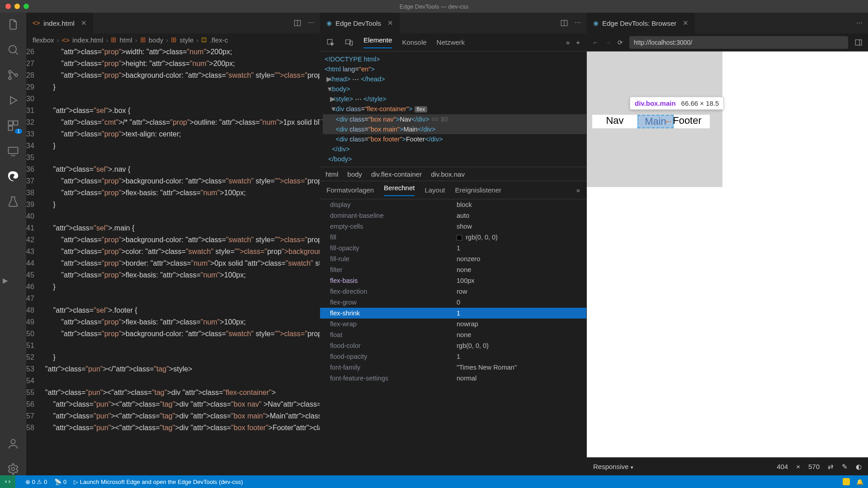  Describe the element at coordinates (36, 482) in the screenshot. I see `status-errors: ⊗ 0 ⚠ 0` at that location.